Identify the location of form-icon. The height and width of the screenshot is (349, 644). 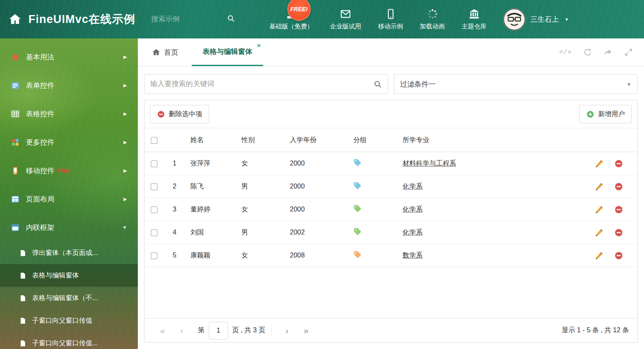
(15, 85).